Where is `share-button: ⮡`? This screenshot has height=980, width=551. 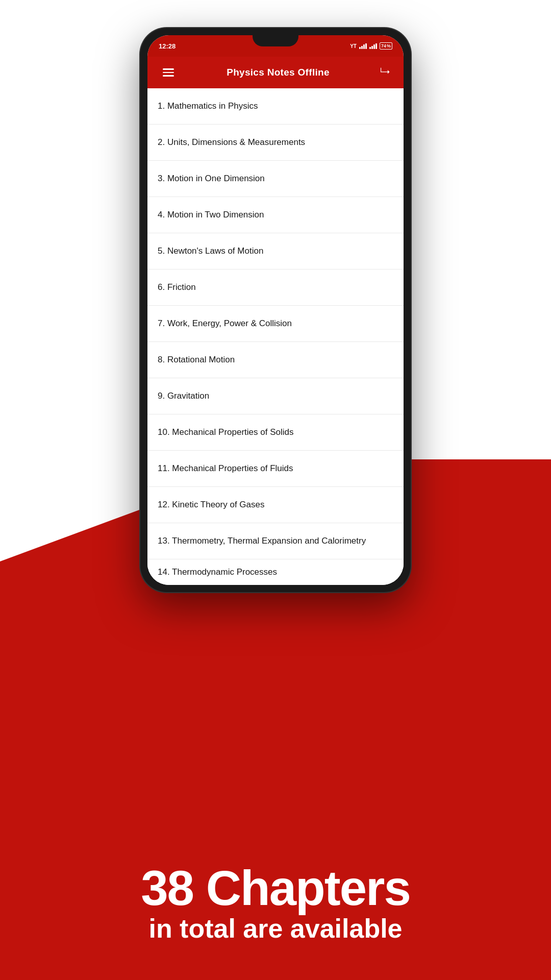 share-button: ⮡ is located at coordinates (385, 72).